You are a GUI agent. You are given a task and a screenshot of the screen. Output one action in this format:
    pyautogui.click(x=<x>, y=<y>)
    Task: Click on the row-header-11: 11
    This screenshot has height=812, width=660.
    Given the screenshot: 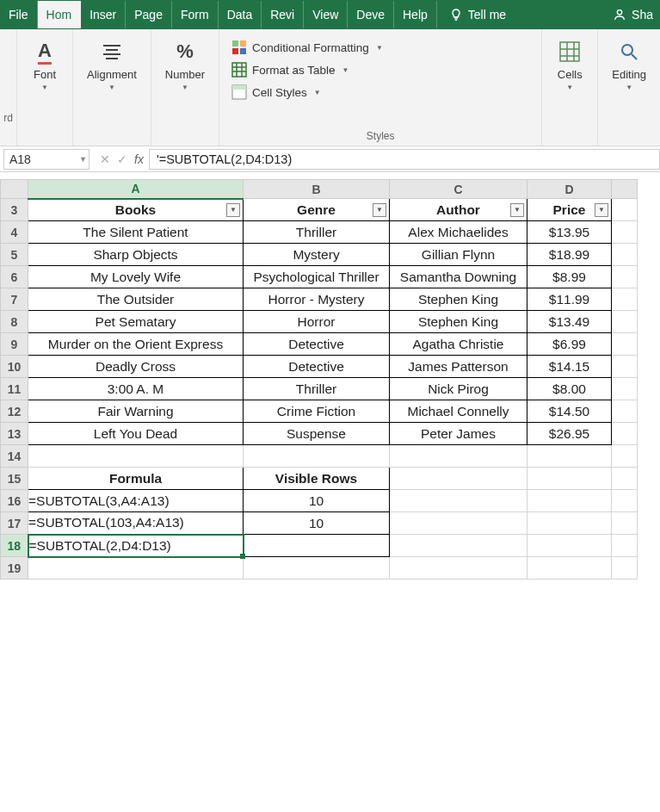 What is the action you would take?
    pyautogui.click(x=15, y=389)
    